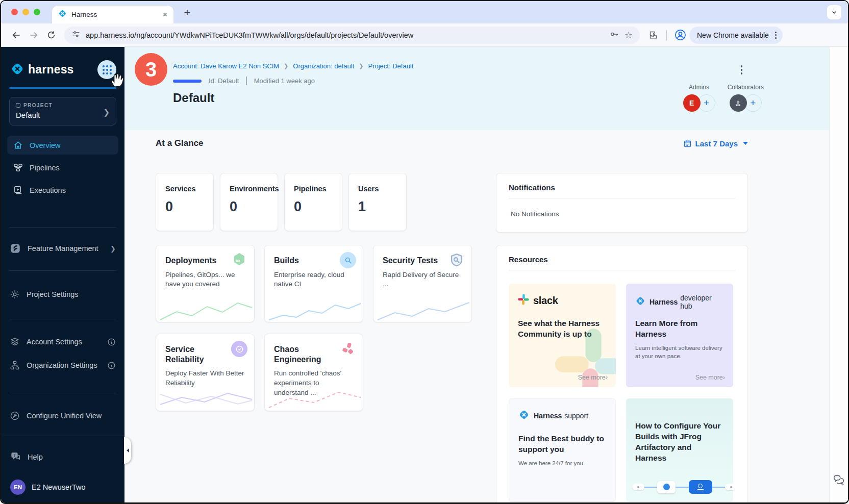 The width and height of the screenshot is (849, 504). What do you see at coordinates (391, 66) in the screenshot?
I see `breadcrumb-project-link: Project: Default` at bounding box center [391, 66].